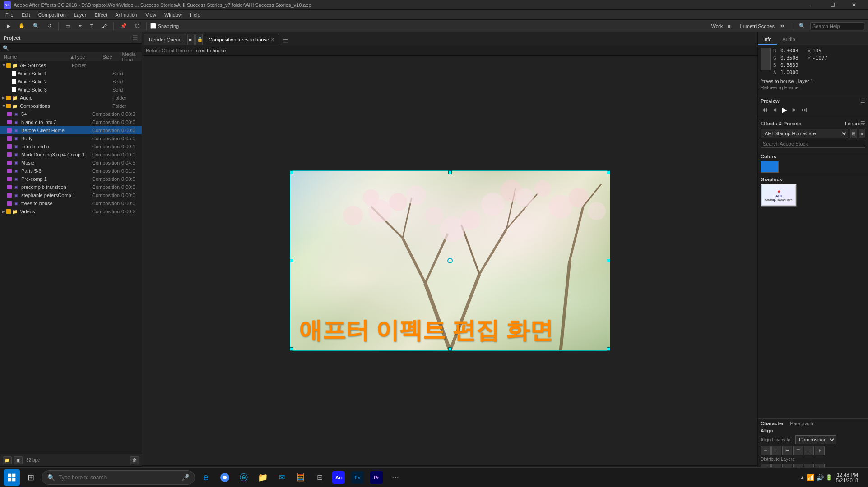 The image size is (868, 487). What do you see at coordinates (241, 39) in the screenshot?
I see `composition-tab: Composition trees to house ✕` at bounding box center [241, 39].